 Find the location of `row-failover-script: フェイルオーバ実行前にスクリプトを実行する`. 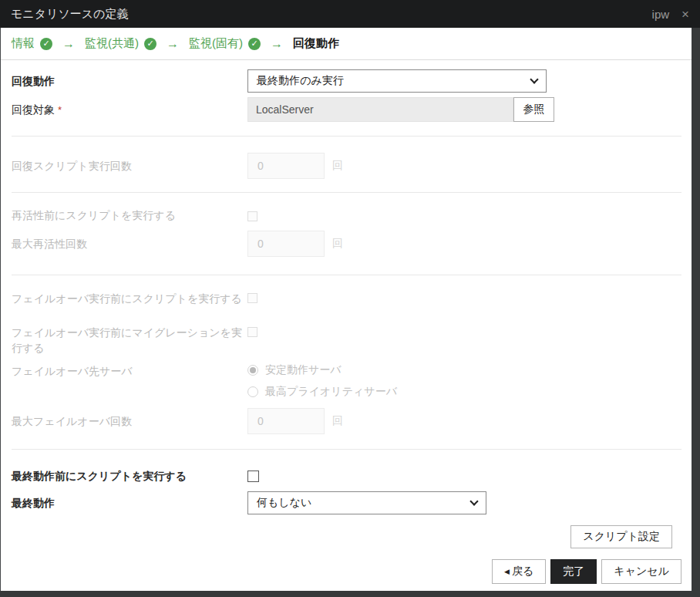

row-failover-script: フェイルオーバ実行前にスクリプトを実行する is located at coordinates (347, 306).